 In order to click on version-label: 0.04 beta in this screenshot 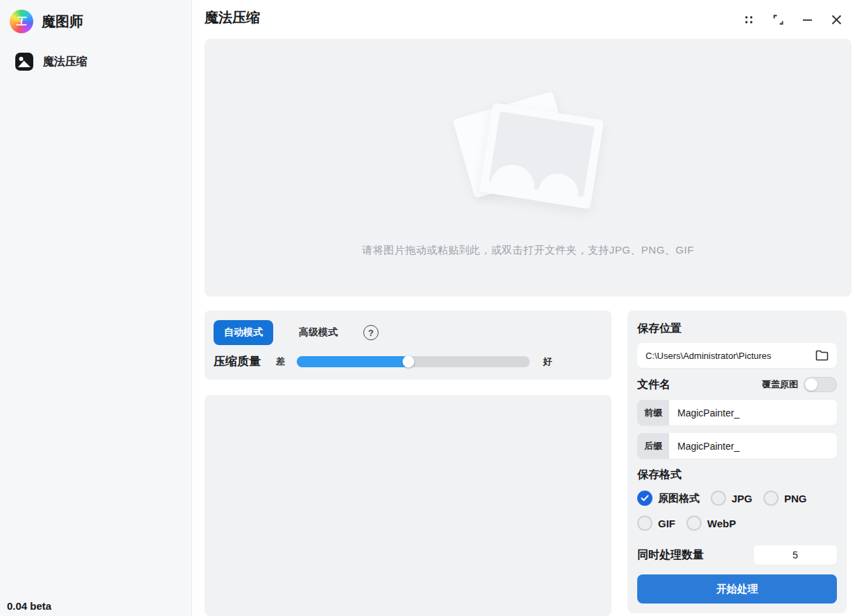, I will do `click(29, 606)`.